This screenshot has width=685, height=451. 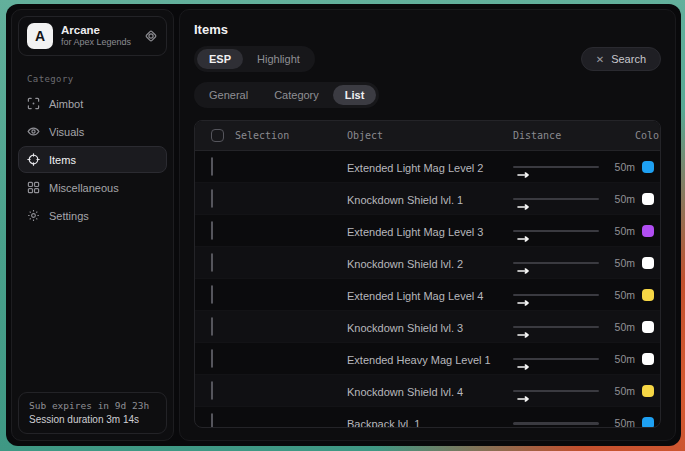 What do you see at coordinates (98, 43) in the screenshot?
I see `app-subtitle: for Apex Legends` at bounding box center [98, 43].